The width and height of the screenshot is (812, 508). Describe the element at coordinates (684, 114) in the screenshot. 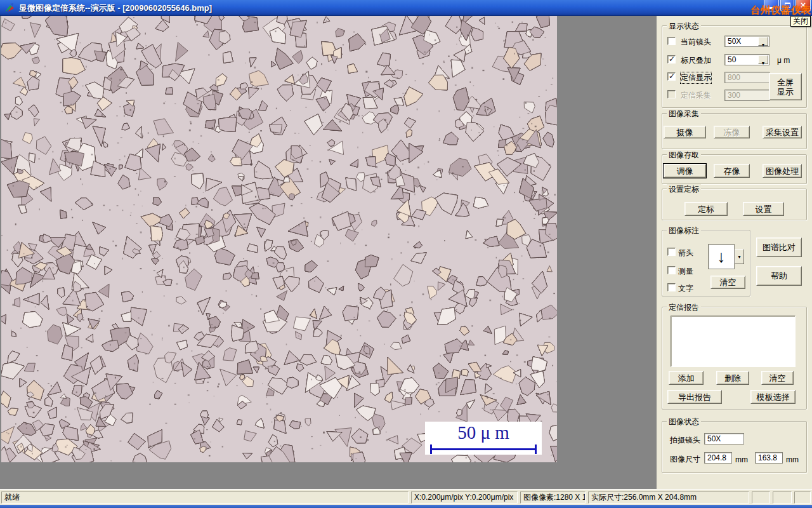

I see `group-capture-title: 图像采集` at that location.